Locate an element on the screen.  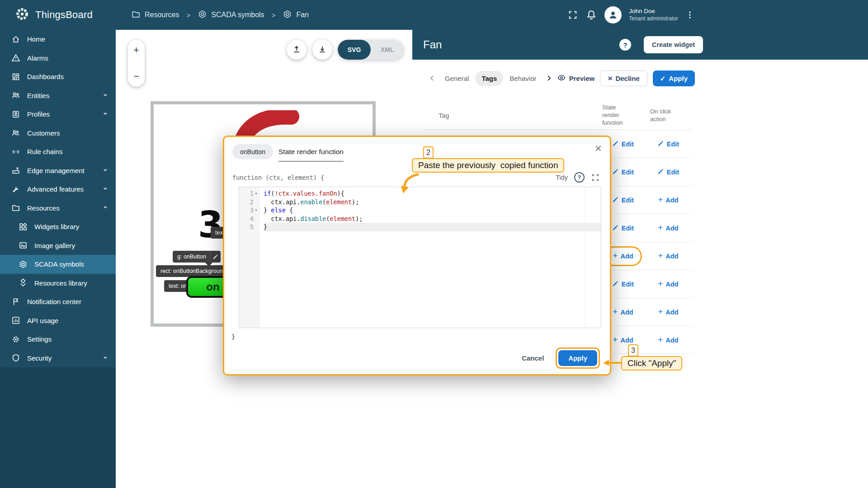
notifications-bell-icon is located at coordinates (591, 15).